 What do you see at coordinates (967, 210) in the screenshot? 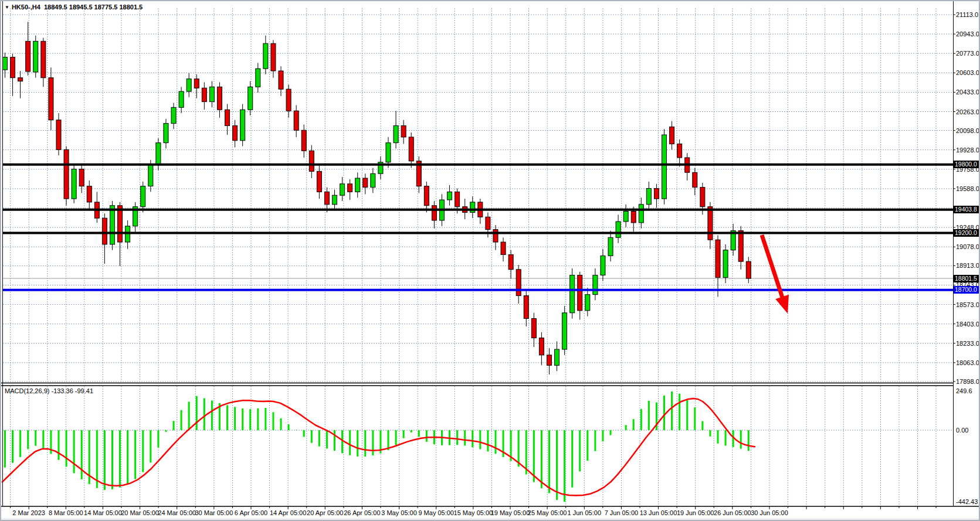
I see `price-line-badge-19403: 19403.8` at bounding box center [967, 210].